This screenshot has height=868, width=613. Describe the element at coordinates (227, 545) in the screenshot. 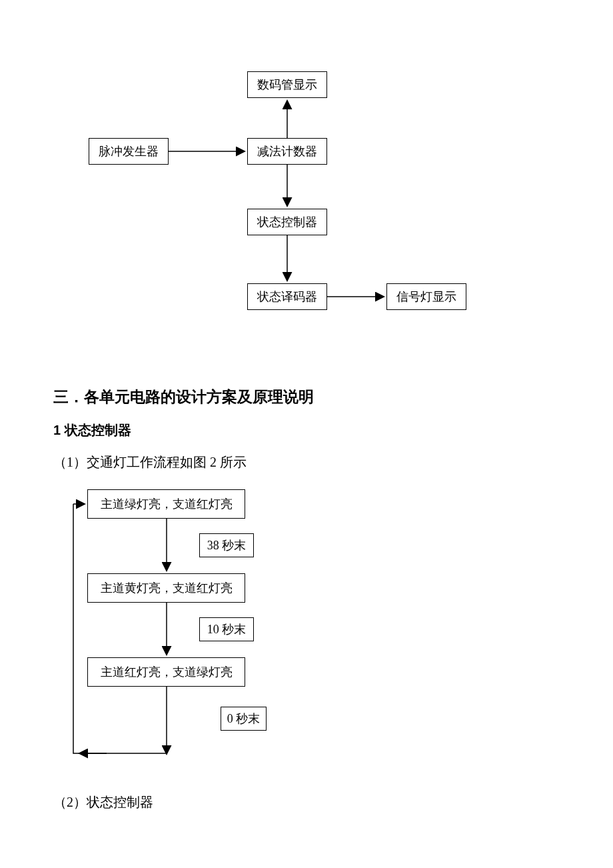

I see `time-1-label: 38 秒末` at that location.